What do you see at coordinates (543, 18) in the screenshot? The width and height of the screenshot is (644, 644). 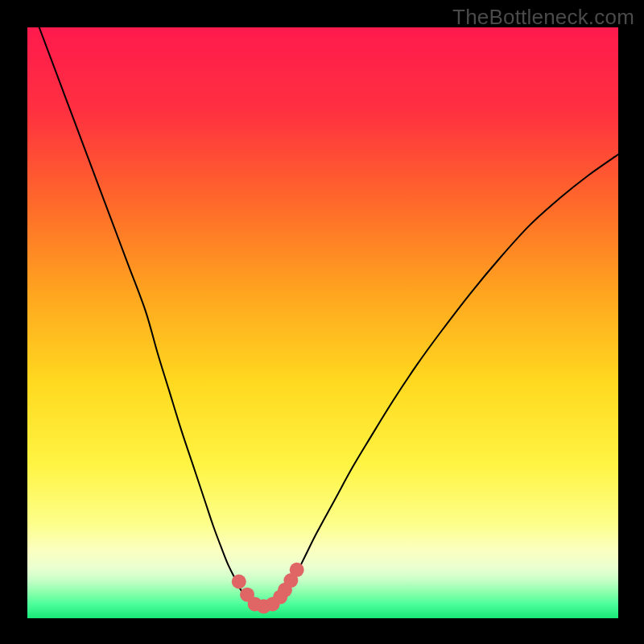 I see `watermark-text: TheBottleneck.com` at bounding box center [543, 18].